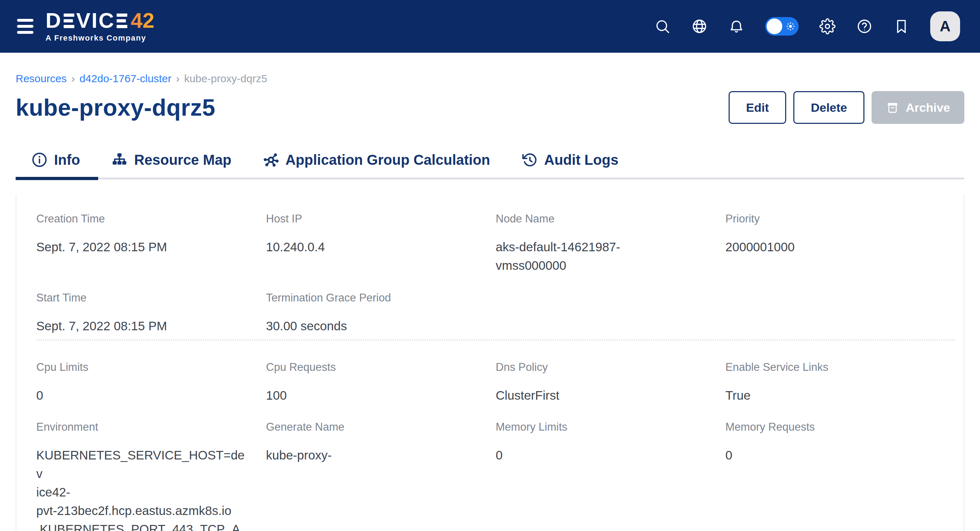 The image size is (980, 531). Describe the element at coordinates (757, 107) in the screenshot. I see `edit-button: Edit` at that location.